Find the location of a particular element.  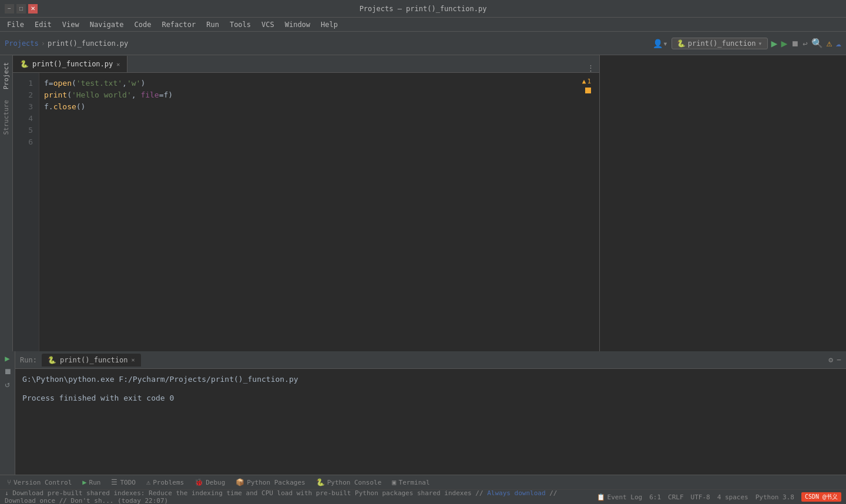

python-version: Python 3.8 is located at coordinates (775, 497).